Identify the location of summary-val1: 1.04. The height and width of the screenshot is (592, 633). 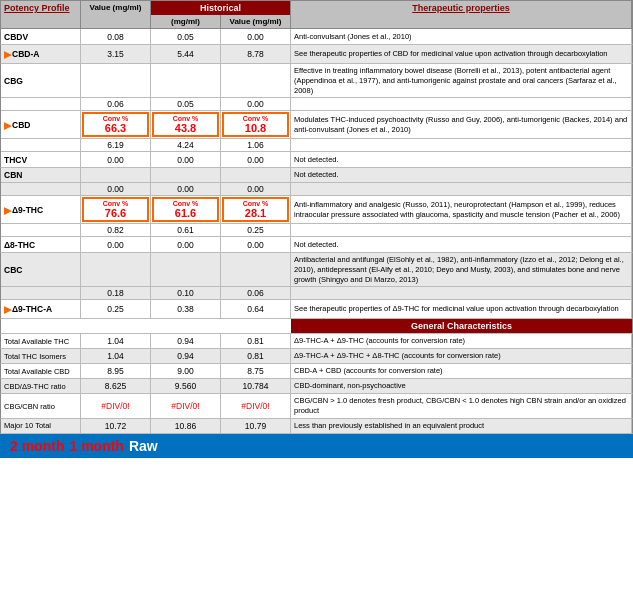
(116, 341).